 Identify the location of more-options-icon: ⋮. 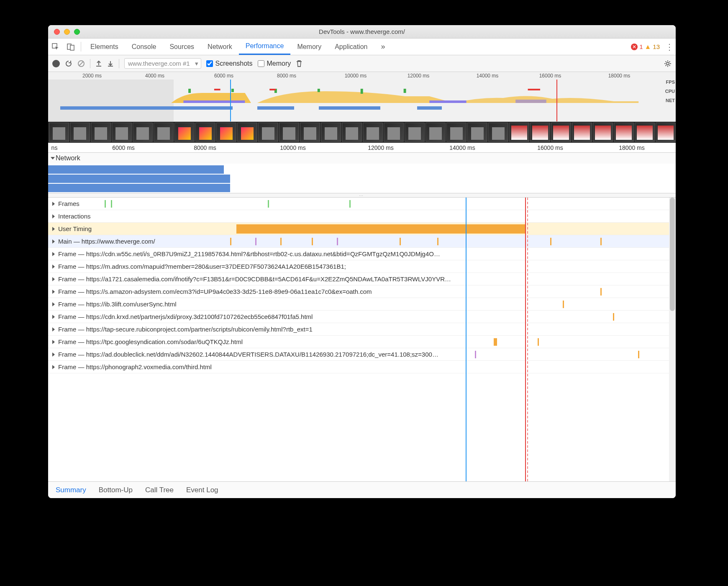
(669, 47).